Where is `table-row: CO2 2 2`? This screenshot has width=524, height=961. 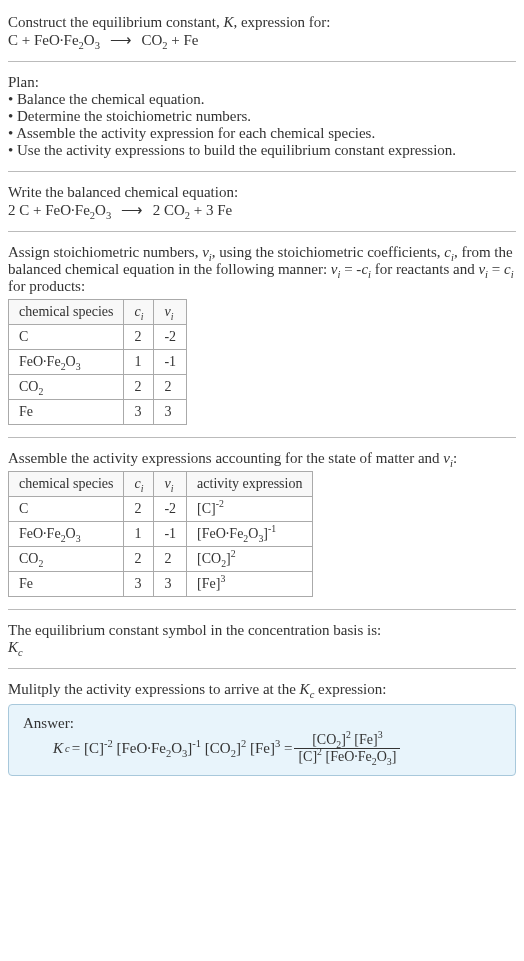 table-row: CO2 2 2 is located at coordinates (98, 388).